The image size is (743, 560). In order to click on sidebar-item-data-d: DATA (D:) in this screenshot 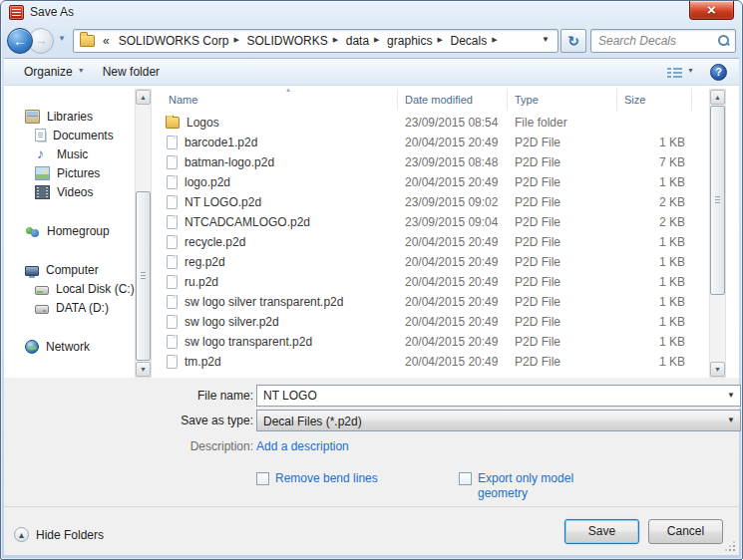, I will do `click(70, 307)`.